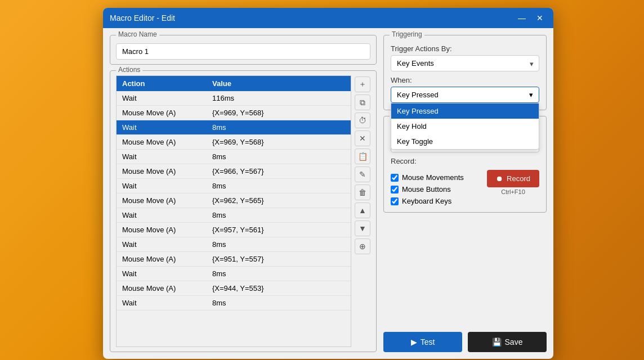 This screenshot has height=360, width=644. I want to click on timer-action-button: ⏱, so click(363, 120).